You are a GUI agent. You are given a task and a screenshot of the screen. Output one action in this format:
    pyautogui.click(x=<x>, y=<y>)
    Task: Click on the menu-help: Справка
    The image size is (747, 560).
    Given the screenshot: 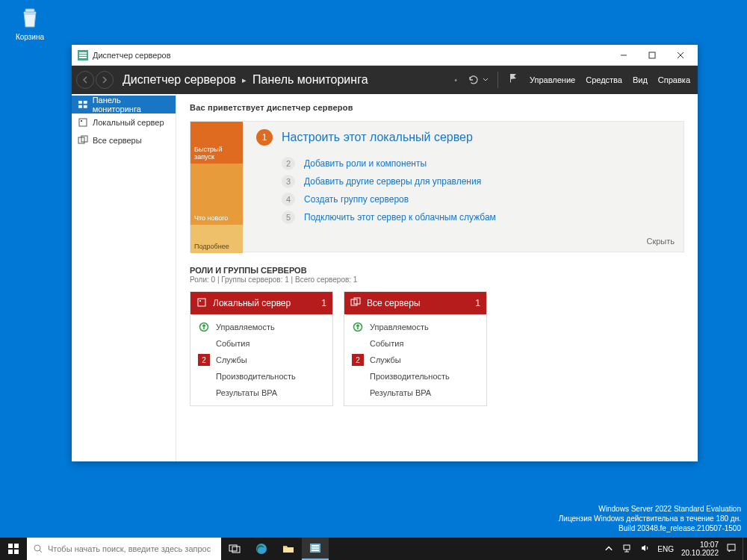 What is the action you would take?
    pyautogui.click(x=674, y=80)
    